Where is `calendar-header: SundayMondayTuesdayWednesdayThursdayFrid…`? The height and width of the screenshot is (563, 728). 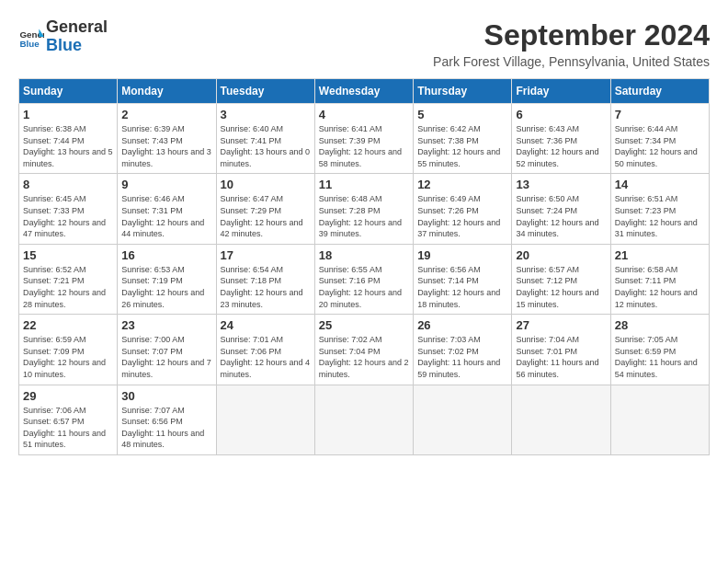
calendar-header: SundayMondayTuesdayWednesdayThursdayFrid… is located at coordinates (364, 92).